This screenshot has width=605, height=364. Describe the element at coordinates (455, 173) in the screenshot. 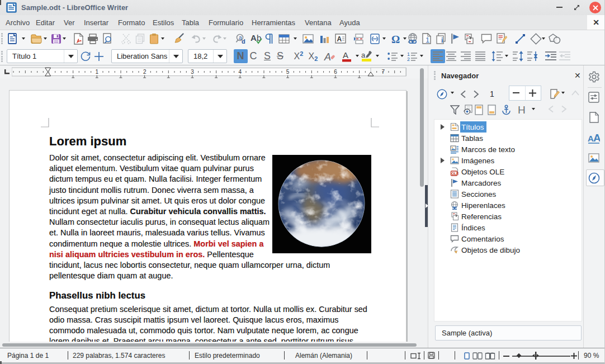

I see `svg-text: OLE` at that location.